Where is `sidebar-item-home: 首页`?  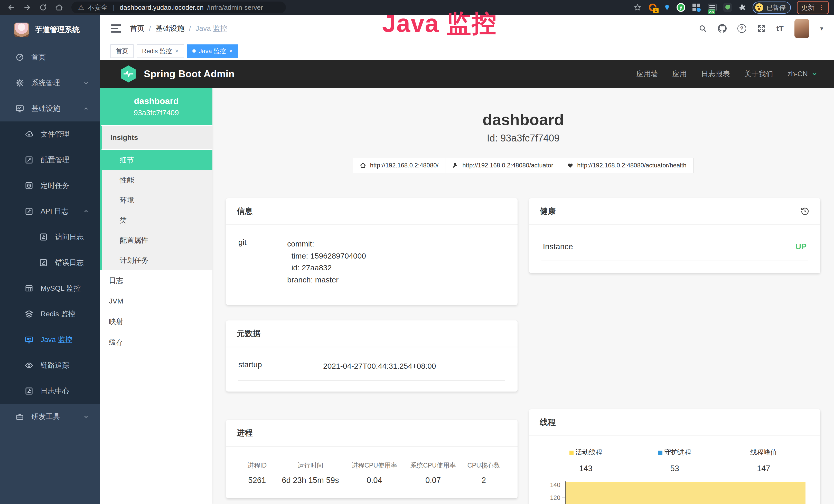
sidebar-item-home: 首页 is located at coordinates (50, 57).